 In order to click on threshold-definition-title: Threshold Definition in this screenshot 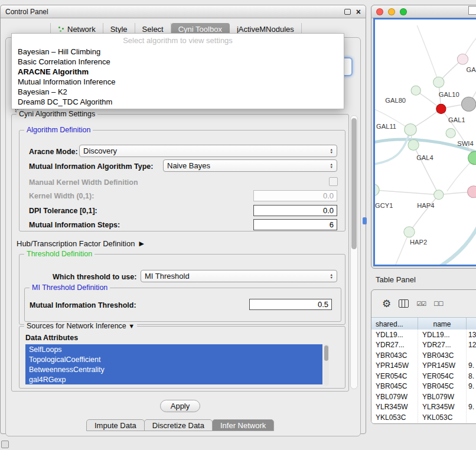, I will do `click(59, 254)`.